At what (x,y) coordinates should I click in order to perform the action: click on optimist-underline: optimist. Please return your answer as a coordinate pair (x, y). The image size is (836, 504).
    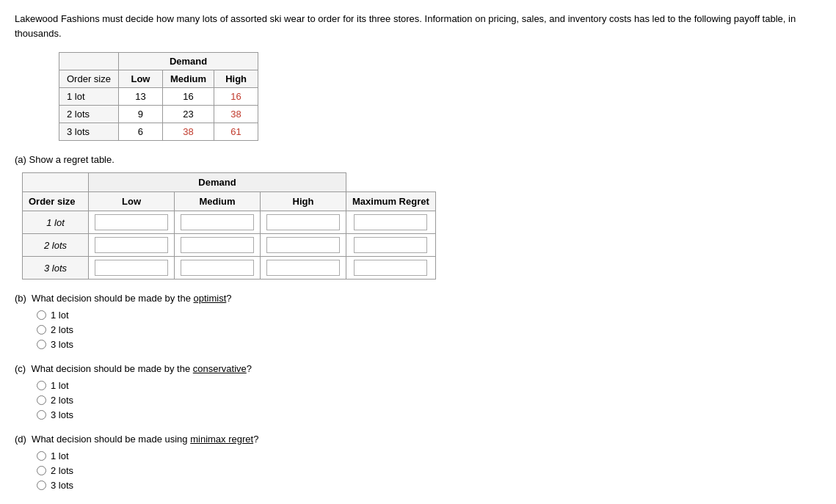
    Looking at the image, I should click on (210, 298).